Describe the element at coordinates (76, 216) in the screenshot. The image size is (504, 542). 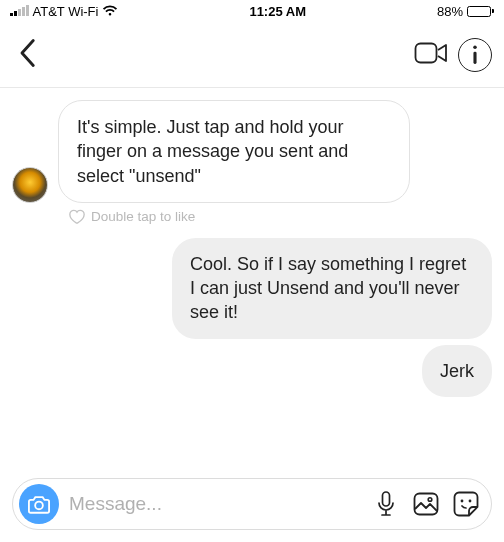
I see `heart-icon` at that location.